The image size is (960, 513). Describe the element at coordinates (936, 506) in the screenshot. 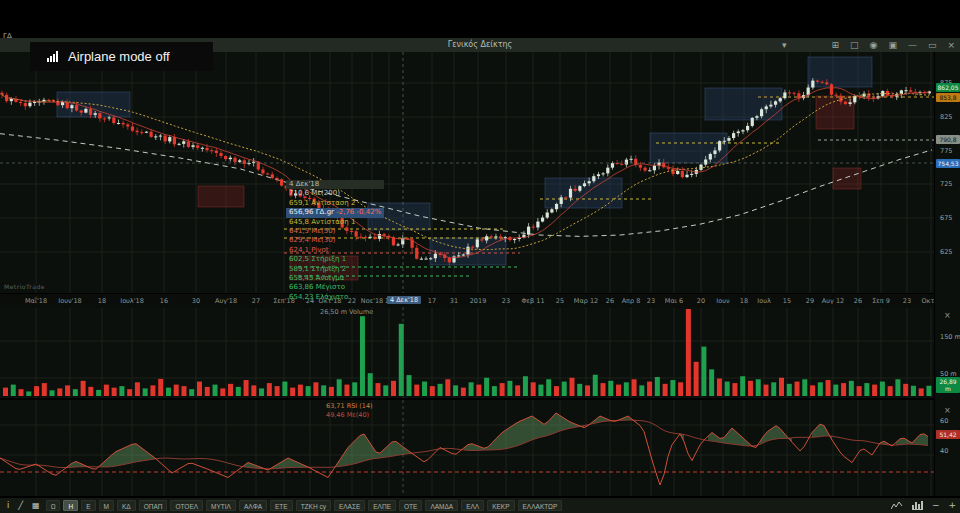

I see `zoom-out-icon: −` at that location.